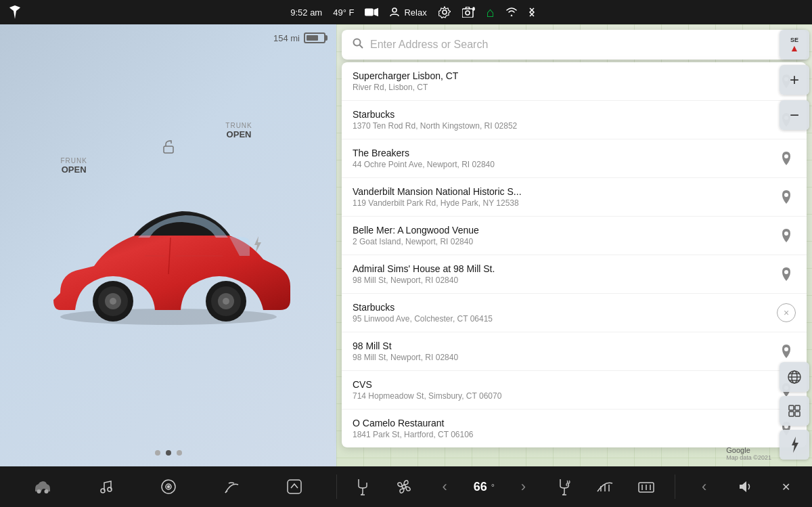  What do you see at coordinates (73, 169) in the screenshot?
I see `frunk-value: OPEN` at bounding box center [73, 169].